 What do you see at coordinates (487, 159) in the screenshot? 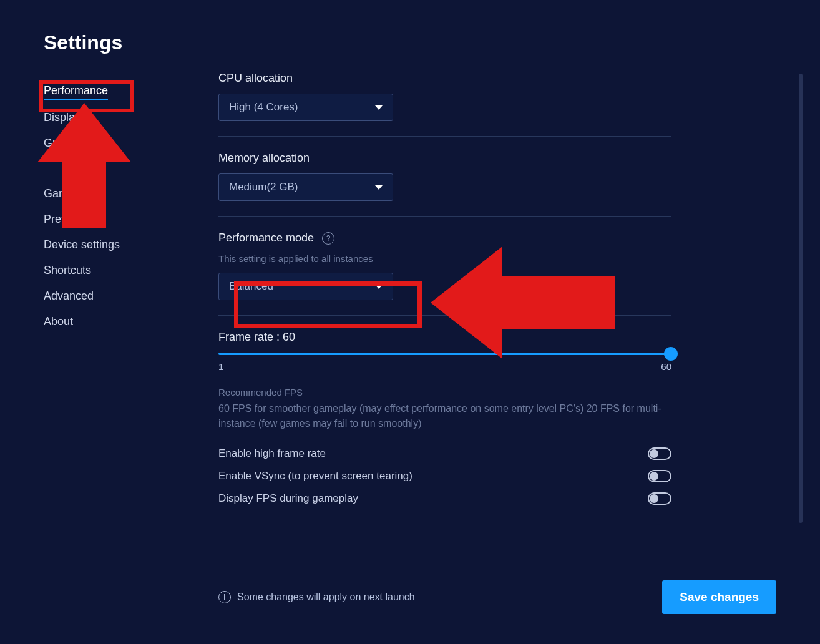
I see `memory-allocation-label: Memory allocation` at bounding box center [487, 159].